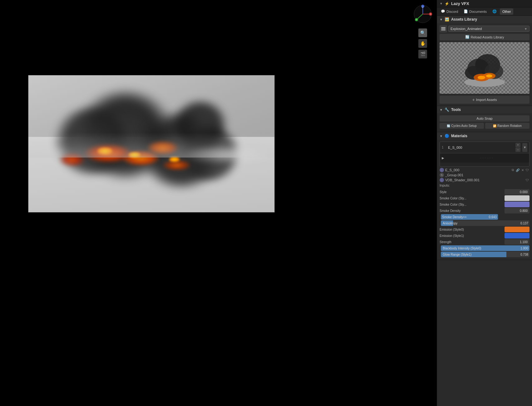 The image size is (532, 406). Describe the element at coordinates (423, 33) in the screenshot. I see `magnify-tool: 🔍` at that location.